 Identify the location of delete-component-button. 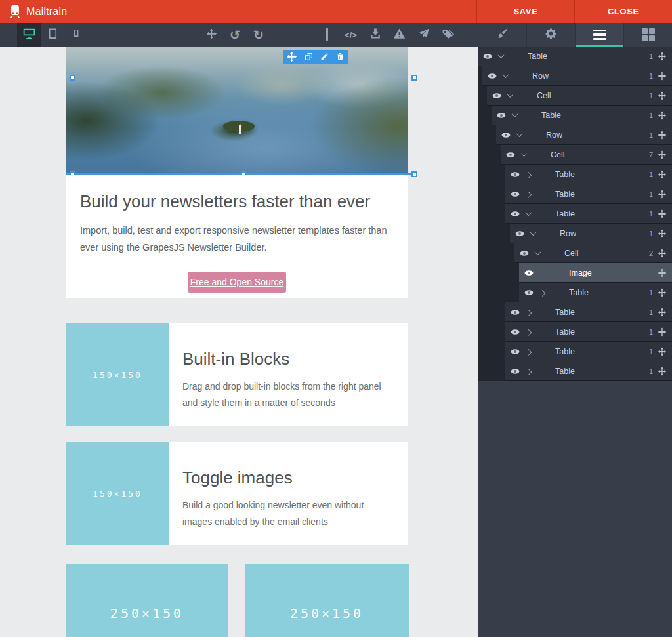
(340, 56).